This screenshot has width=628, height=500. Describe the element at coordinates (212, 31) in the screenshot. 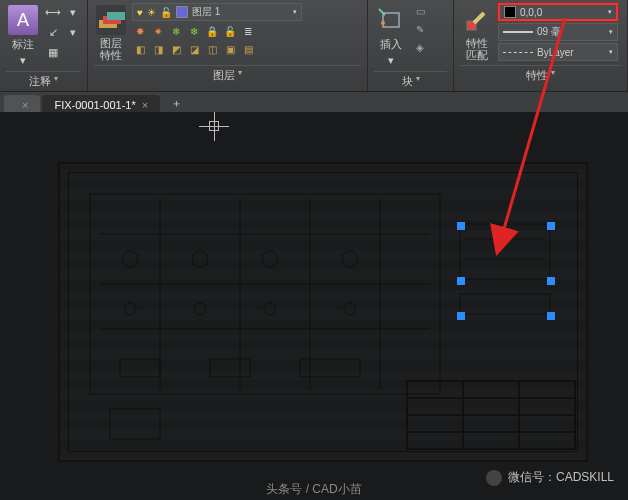

I see `layer-lock-icon: 🔒` at that location.